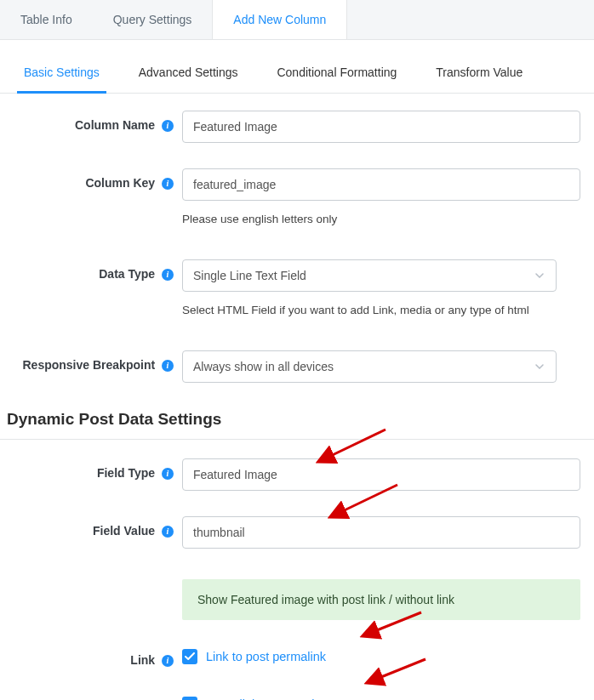 The image size is (594, 700). What do you see at coordinates (153, 20) in the screenshot?
I see `tab-query-settings: Query Settings` at bounding box center [153, 20].